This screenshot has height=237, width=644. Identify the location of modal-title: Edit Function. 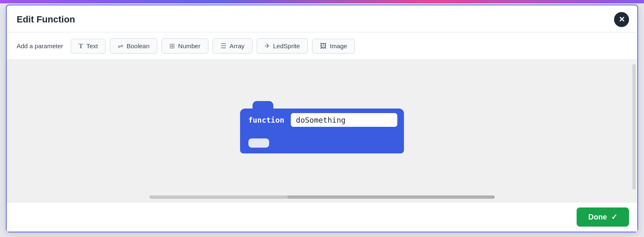
(46, 20).